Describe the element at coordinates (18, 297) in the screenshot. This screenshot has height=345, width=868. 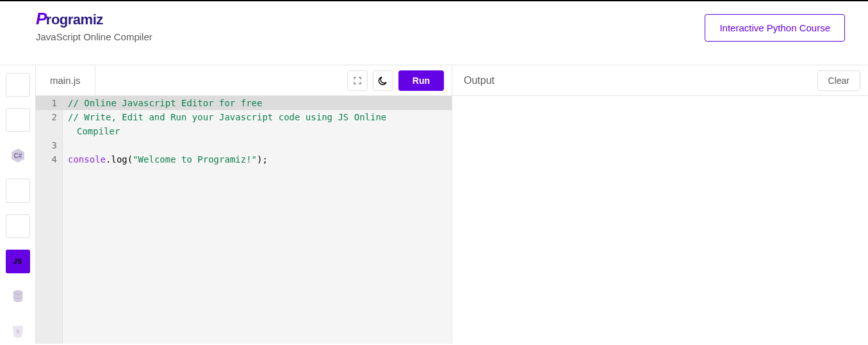
I see `sidebar-item-sql` at that location.